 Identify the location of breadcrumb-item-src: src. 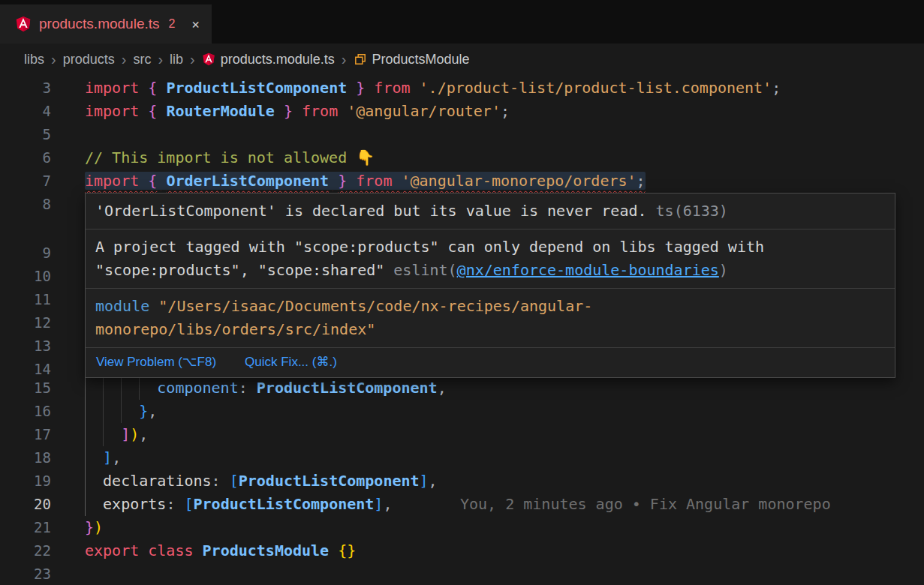
(142, 60).